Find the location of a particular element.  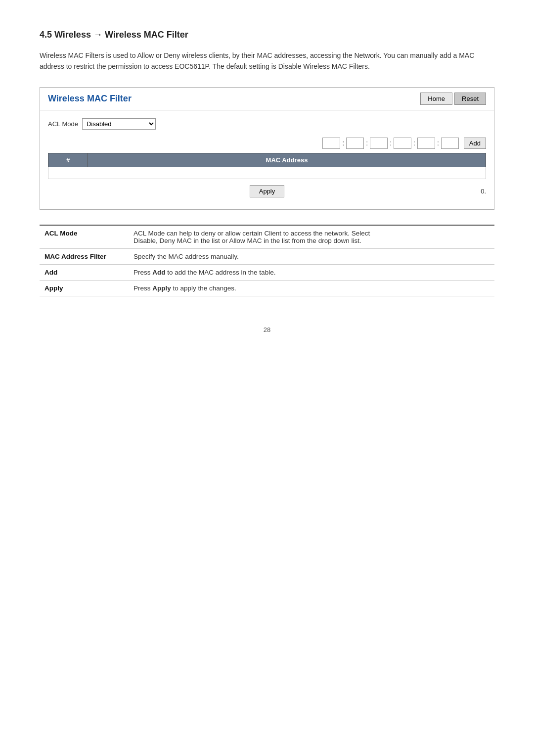

desc-row-apply: Apply Press Apply to apply the changes. is located at coordinates (267, 288).